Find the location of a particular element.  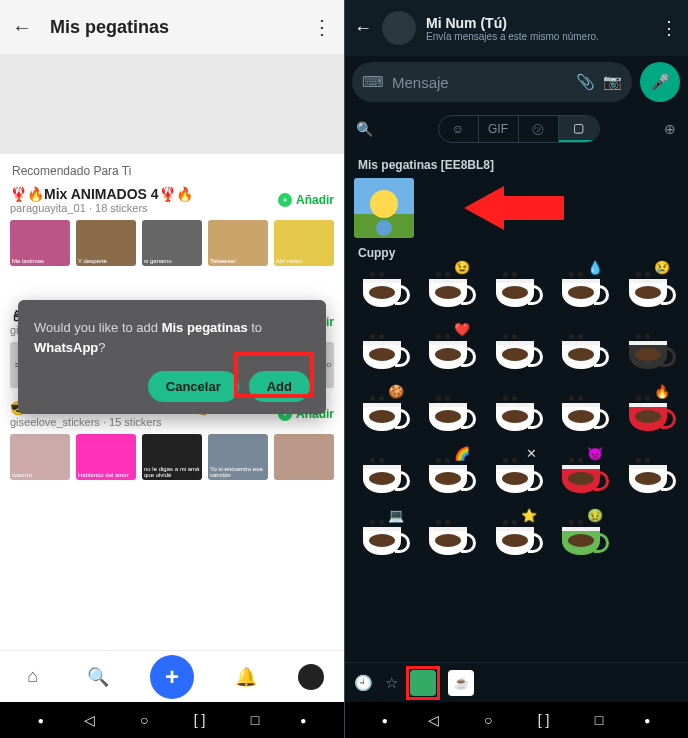

avatar is located at coordinates (399, 28).